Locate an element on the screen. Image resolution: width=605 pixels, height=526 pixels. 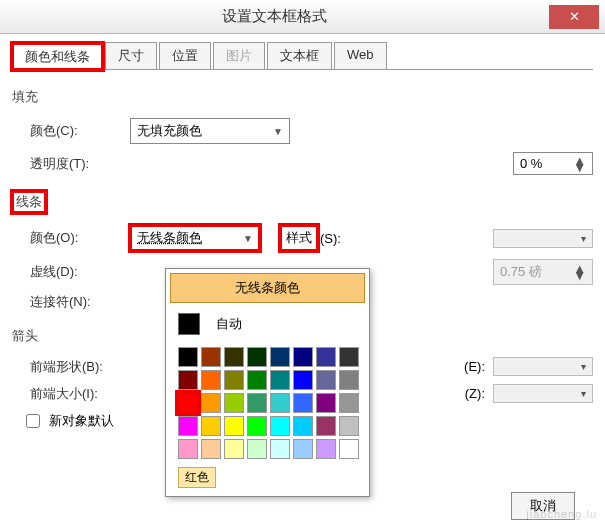
selected-color-name: 红色 is located at coordinates (197, 478).